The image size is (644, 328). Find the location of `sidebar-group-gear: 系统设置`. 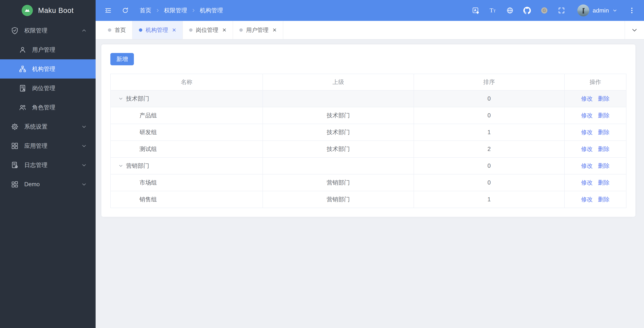

sidebar-group-gear: 系统设置 is located at coordinates (48, 126).